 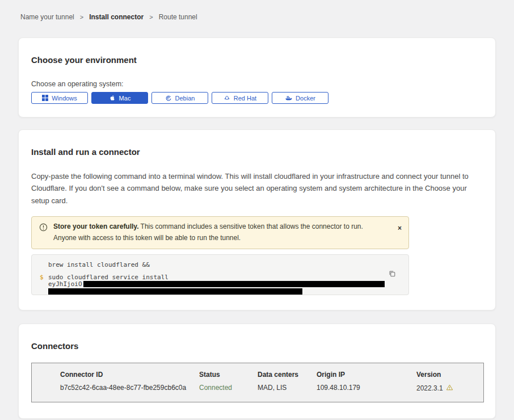 What do you see at coordinates (257, 188) in the screenshot?
I see `install-description: Copy-paste the following command into a …` at bounding box center [257, 188].